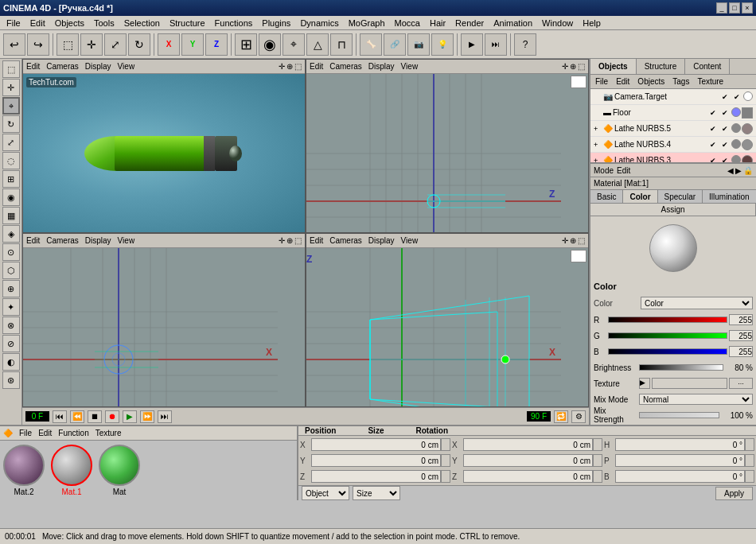  I want to click on menu-hair: Hair, so click(438, 23).